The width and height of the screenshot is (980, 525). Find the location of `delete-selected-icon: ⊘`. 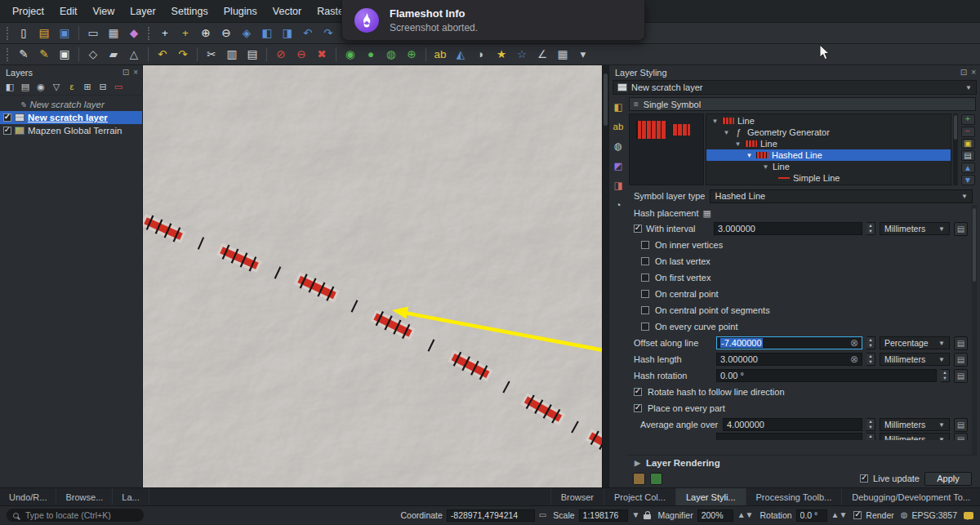

delete-selected-icon: ⊘ is located at coordinates (281, 55).